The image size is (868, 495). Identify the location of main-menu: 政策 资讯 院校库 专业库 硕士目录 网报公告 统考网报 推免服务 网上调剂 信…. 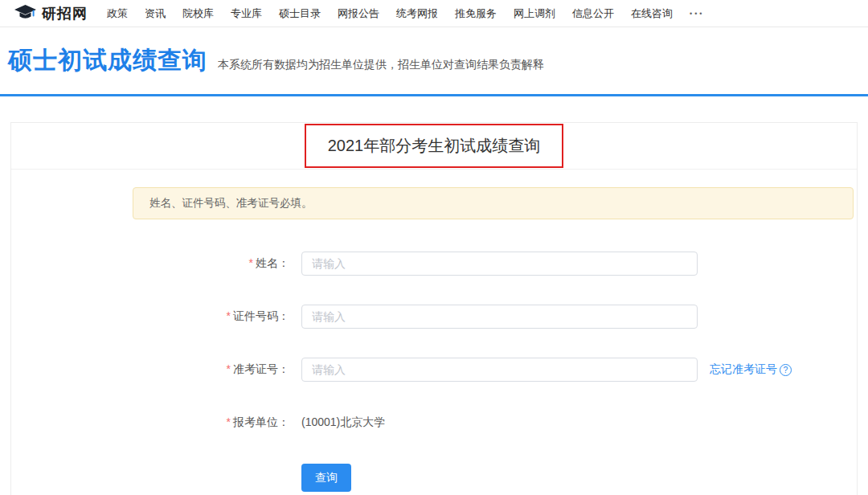
(405, 14).